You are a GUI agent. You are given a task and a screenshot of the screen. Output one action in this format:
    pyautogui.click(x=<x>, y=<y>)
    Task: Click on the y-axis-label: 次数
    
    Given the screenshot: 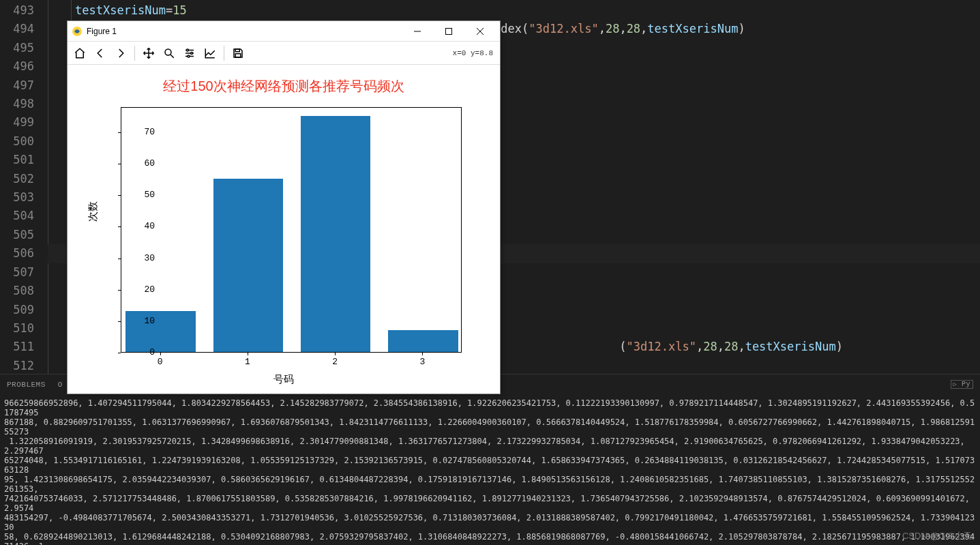 What is the action you would take?
    pyautogui.click(x=93, y=211)
    